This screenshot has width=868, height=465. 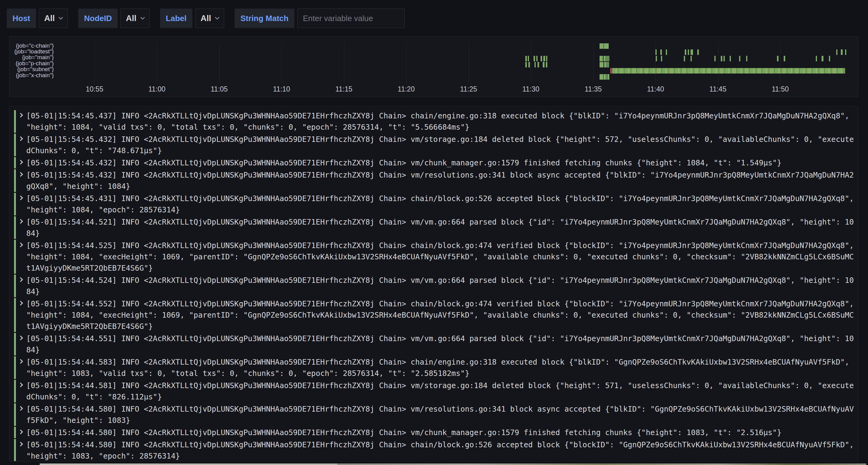 I want to click on label-select: All, so click(x=210, y=18).